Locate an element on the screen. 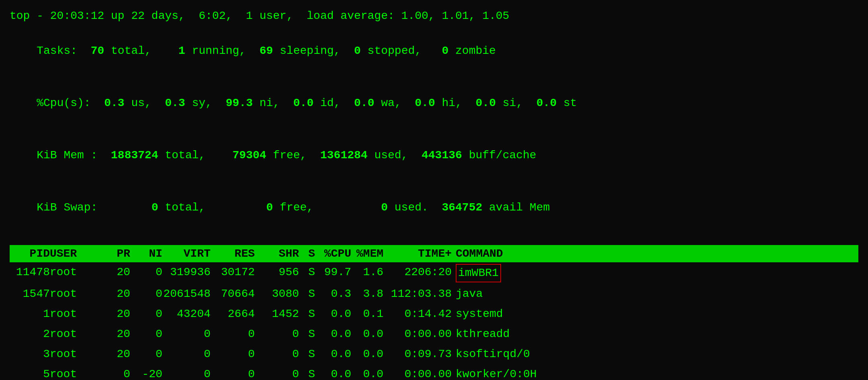 The image size is (868, 380). col-ni: NI is located at coordinates (146, 254).